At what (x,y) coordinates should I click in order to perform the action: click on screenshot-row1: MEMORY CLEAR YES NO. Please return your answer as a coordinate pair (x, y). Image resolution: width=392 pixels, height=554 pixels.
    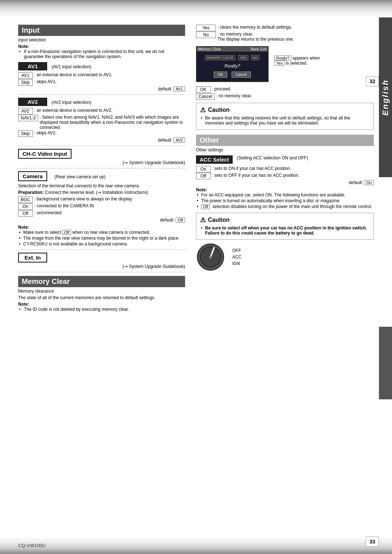
    Looking at the image, I should click on (232, 58).